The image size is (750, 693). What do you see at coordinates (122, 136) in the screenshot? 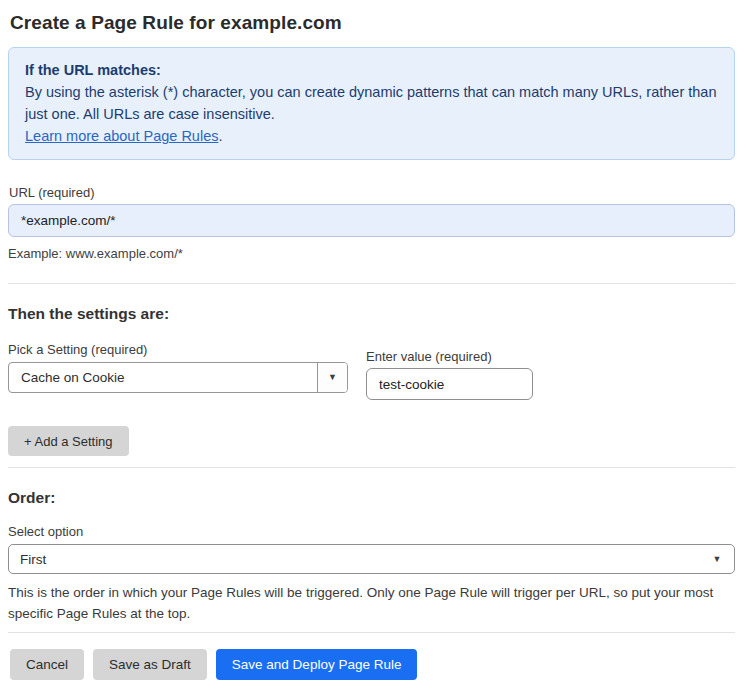
I see `learn-more-link: Learn more about Page Rules` at bounding box center [122, 136].